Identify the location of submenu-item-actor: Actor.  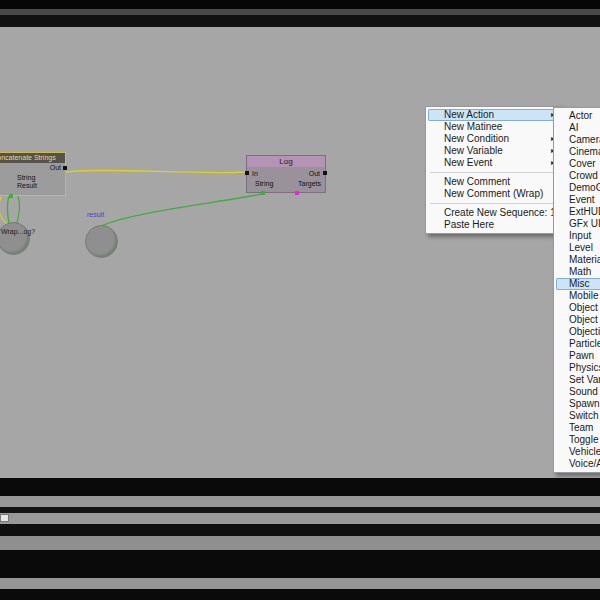
(578, 116).